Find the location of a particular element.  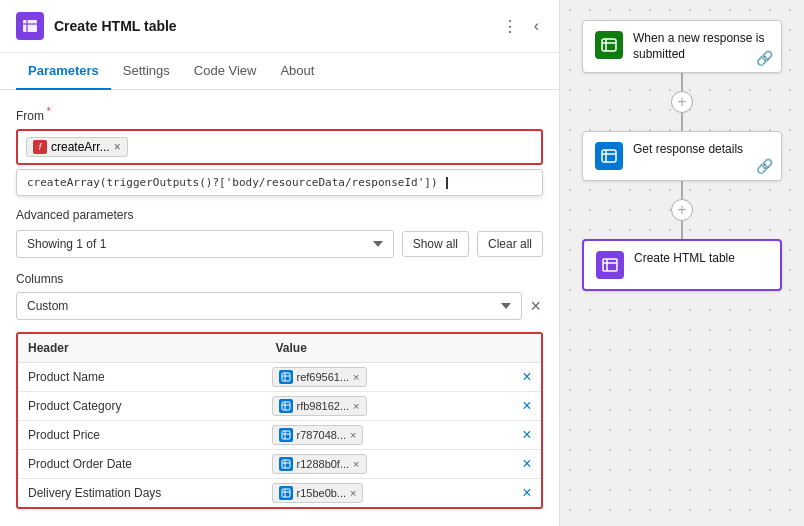

get-response-icon is located at coordinates (609, 156).